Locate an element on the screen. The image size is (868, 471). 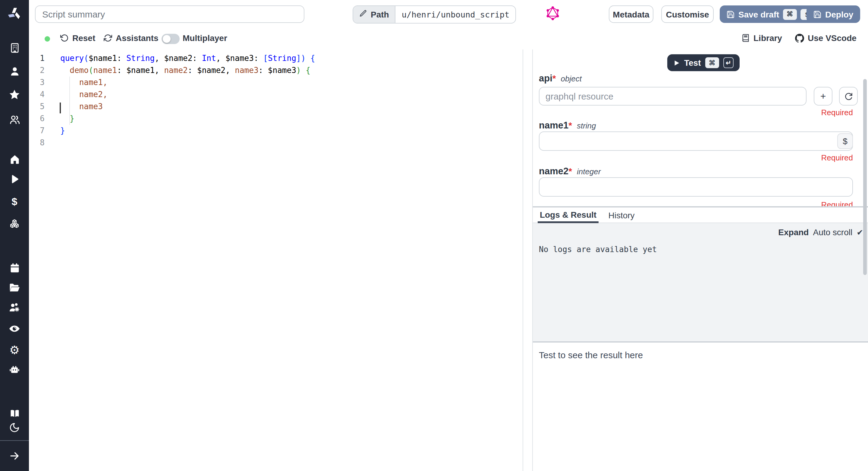
gear-icon: ⚙ is located at coordinates (14, 350).